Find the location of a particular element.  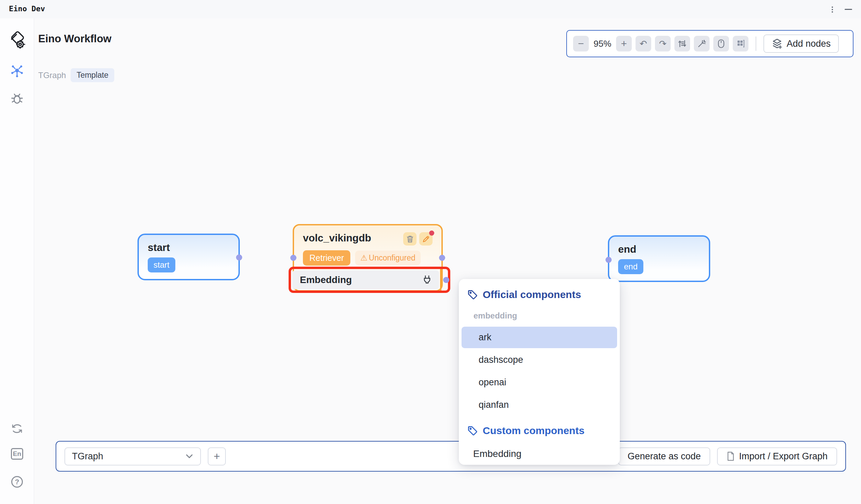

chevron-down-icon is located at coordinates (189, 456).